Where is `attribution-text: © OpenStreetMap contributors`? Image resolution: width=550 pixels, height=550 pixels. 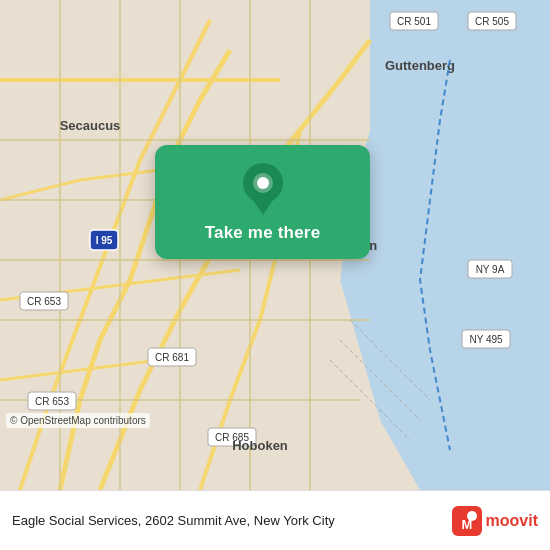
attribution-text: © OpenStreetMap contributors is located at coordinates (78, 420).